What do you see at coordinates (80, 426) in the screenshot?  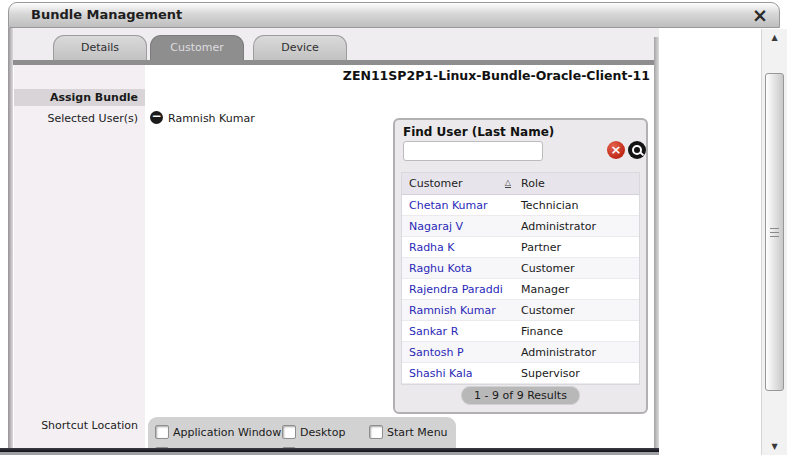 I see `shortcut-location-label: Shortcut Location` at bounding box center [80, 426].